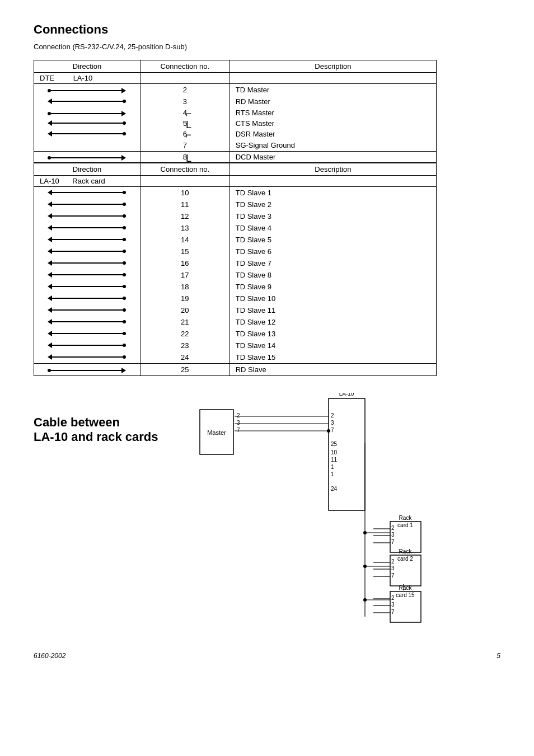  I want to click on no-arrow, so click(87, 145).